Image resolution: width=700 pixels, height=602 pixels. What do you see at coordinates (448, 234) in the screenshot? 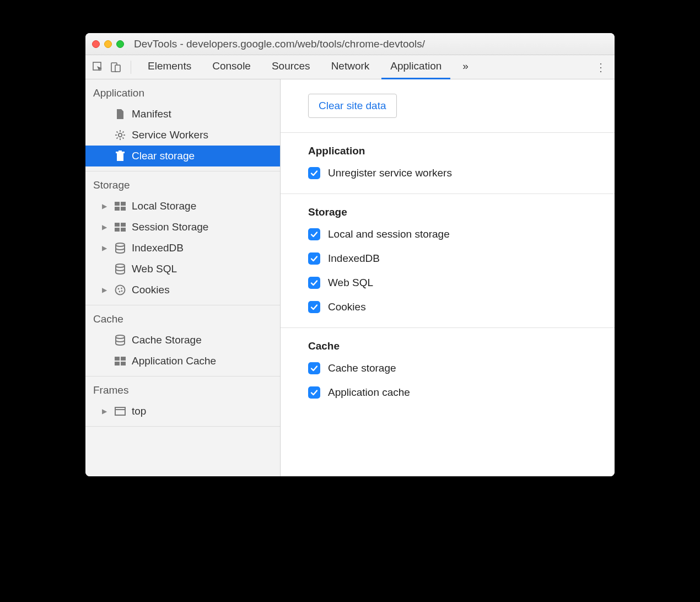
I see `option-local-and-session-storage: Local and session storage` at bounding box center [448, 234].